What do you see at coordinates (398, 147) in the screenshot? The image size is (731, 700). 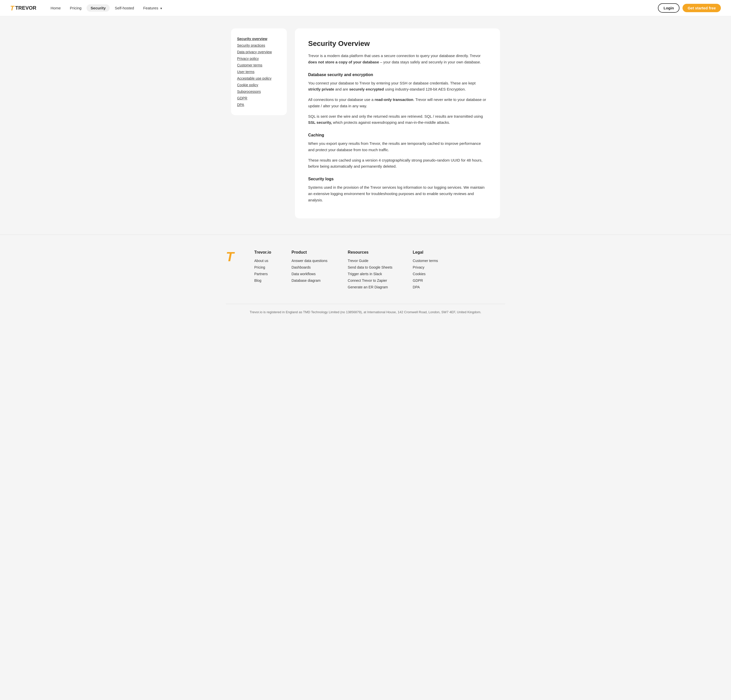 I see `caching-para-1: When you export query results from Trevo…` at bounding box center [398, 147].